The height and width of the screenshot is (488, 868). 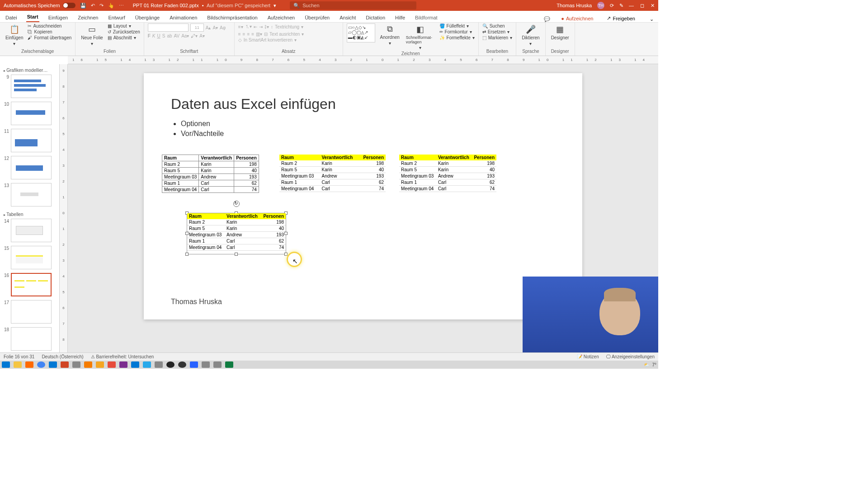 What do you see at coordinates (229, 365) in the screenshot?
I see `excel-icon` at bounding box center [229, 365].